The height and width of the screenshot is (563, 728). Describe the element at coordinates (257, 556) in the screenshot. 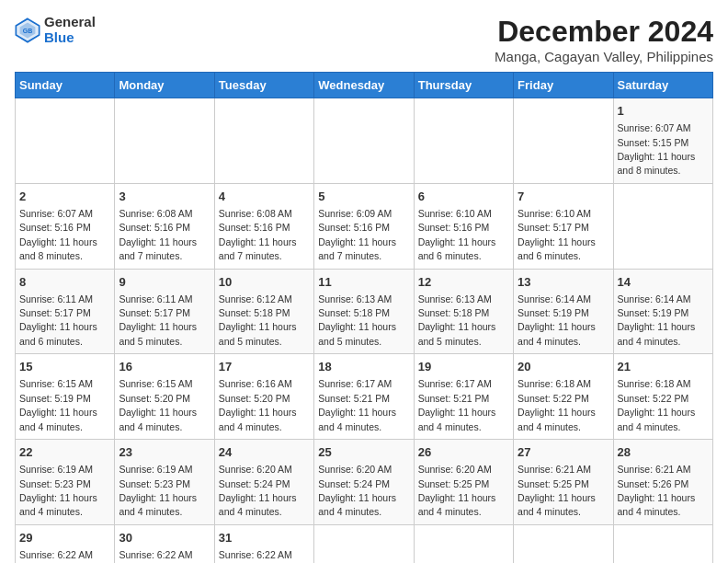

I see `day-info: Sunrise: 6:22 AMSunset: 5:28 PMDaylight:…` at that location.